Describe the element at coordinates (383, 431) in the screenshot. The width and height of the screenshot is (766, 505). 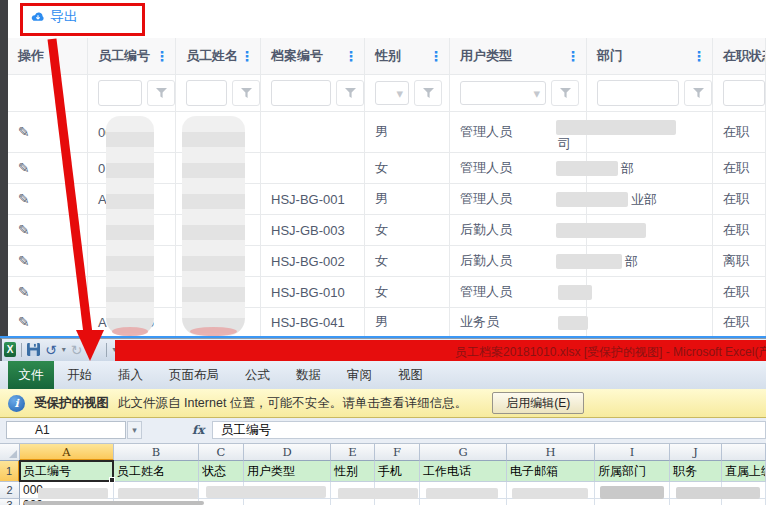
I see `formula-bar: A1 ▾ fx 员工编号` at that location.